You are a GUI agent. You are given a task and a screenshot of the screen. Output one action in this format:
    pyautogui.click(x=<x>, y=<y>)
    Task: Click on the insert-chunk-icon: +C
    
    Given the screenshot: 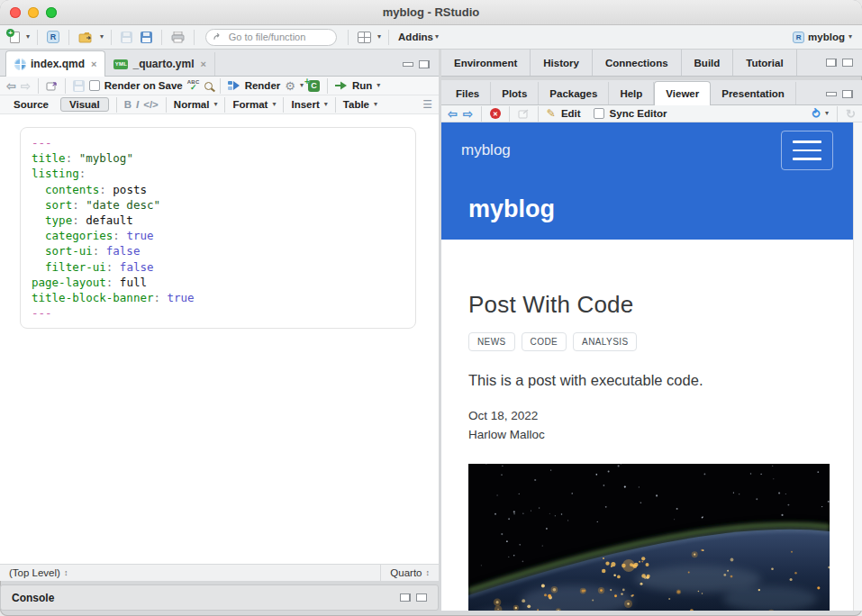 What is the action you would take?
    pyautogui.click(x=313, y=86)
    